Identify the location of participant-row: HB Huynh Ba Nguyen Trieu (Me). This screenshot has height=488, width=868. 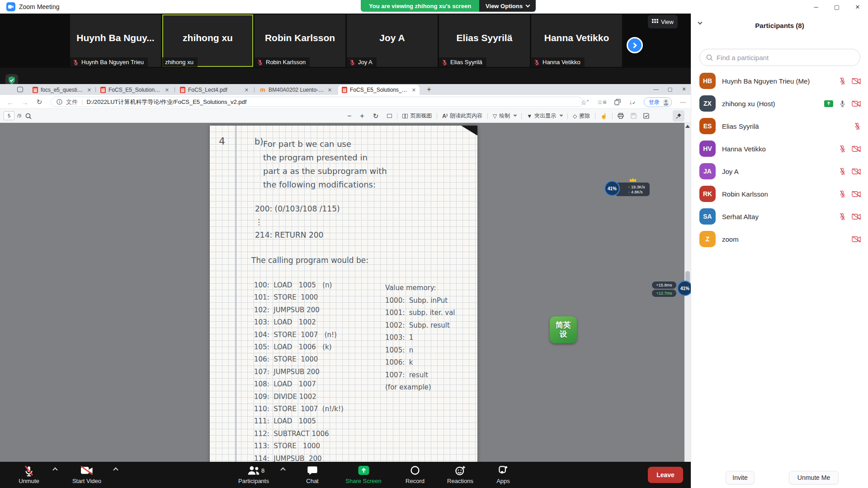
(779, 81).